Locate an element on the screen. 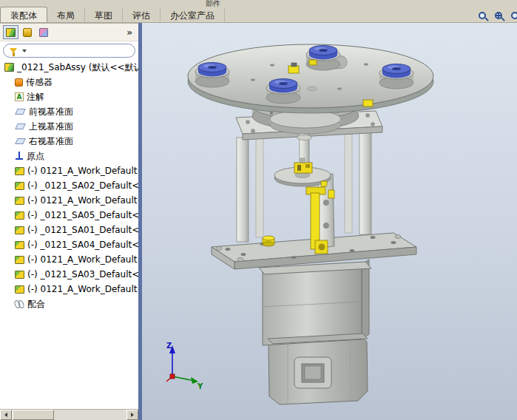 The image size is (517, 420). filter-icon is located at coordinates (13, 50).